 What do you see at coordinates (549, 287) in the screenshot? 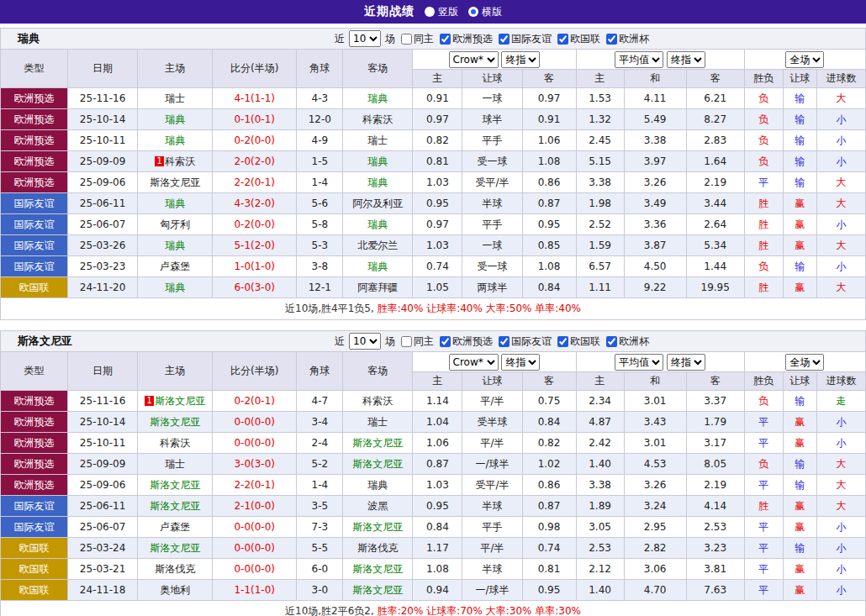
I see `odds-cell: 0.84` at bounding box center [549, 287].